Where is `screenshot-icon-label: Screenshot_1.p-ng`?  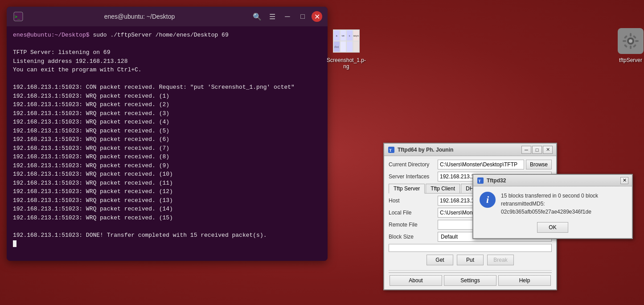
screenshot-icon-label: Screenshot_1.p-ng is located at coordinates (346, 63).